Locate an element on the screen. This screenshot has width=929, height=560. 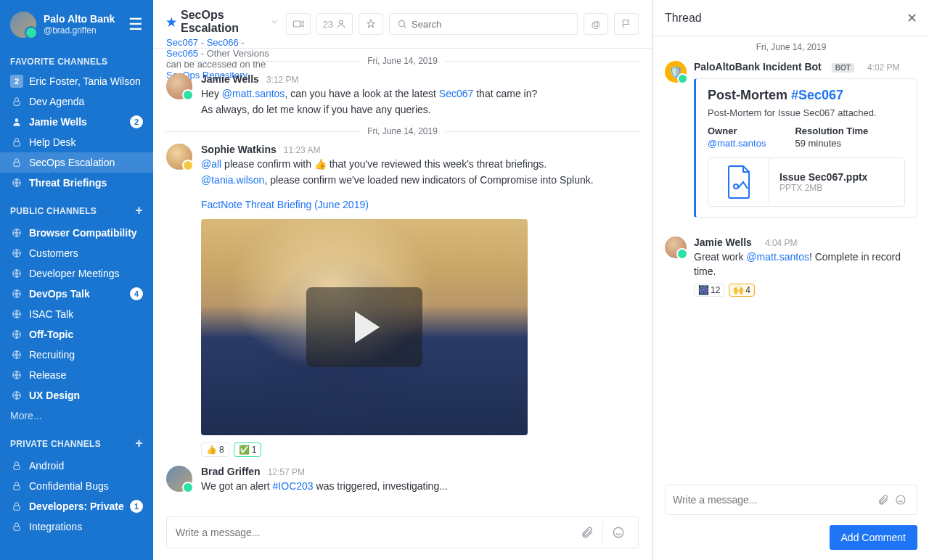
author-name: Brad Griffen is located at coordinates (231, 472).